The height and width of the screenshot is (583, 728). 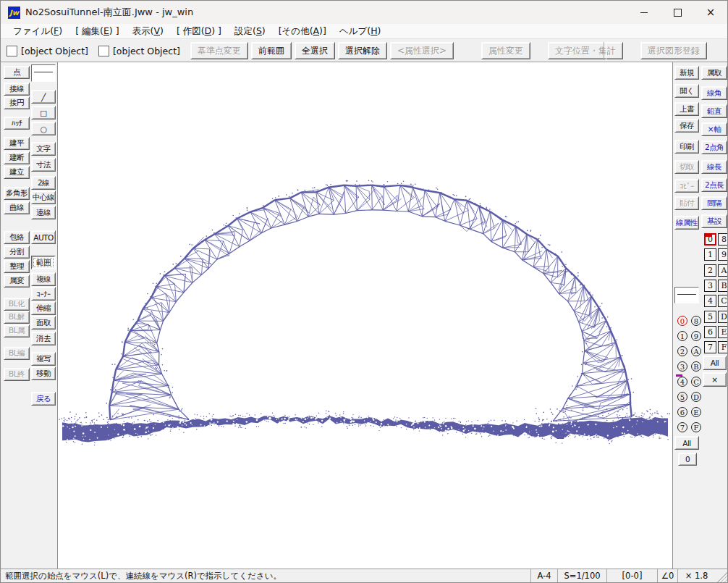 What do you see at coordinates (711, 271) in the screenshot?
I see `layer-group-2: 2` at bounding box center [711, 271].